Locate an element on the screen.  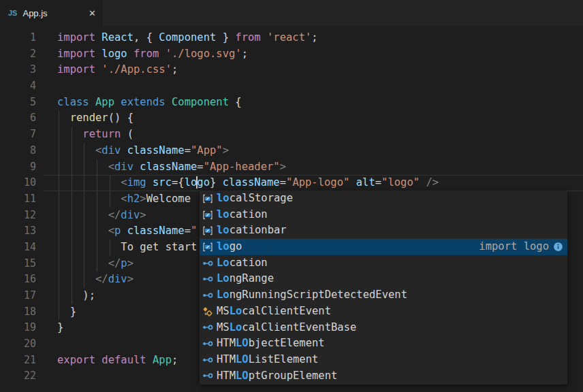
code-text: <div className="App-header"> is located at coordinates (172, 167).